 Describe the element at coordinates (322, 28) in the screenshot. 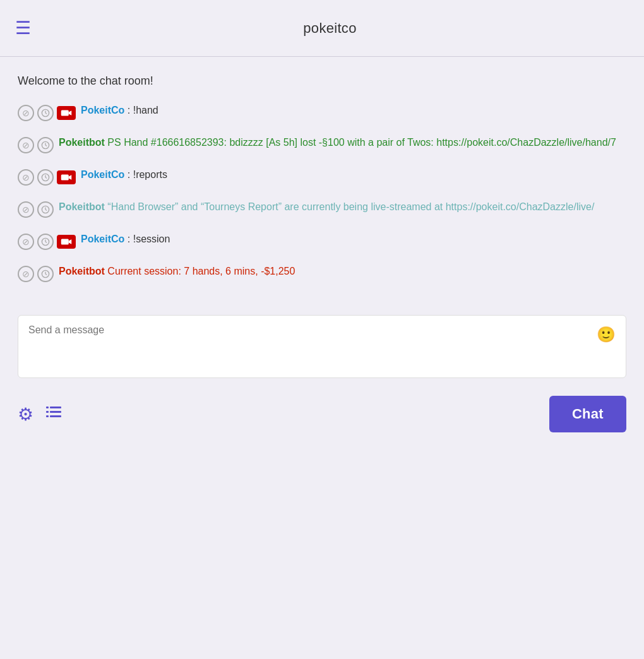

I see `app-header: ☰ pokeitco` at that location.